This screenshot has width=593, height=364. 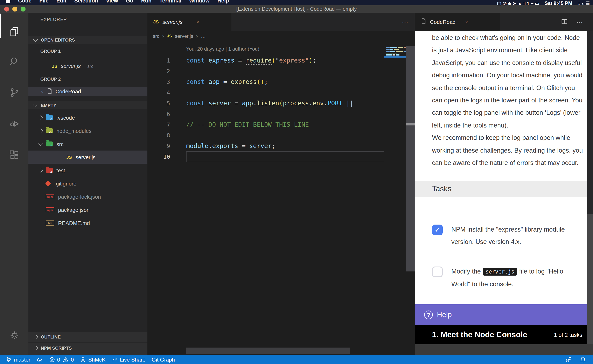 I want to click on npm-scripts-section-header: NPM SCRIPTS, so click(x=88, y=348).